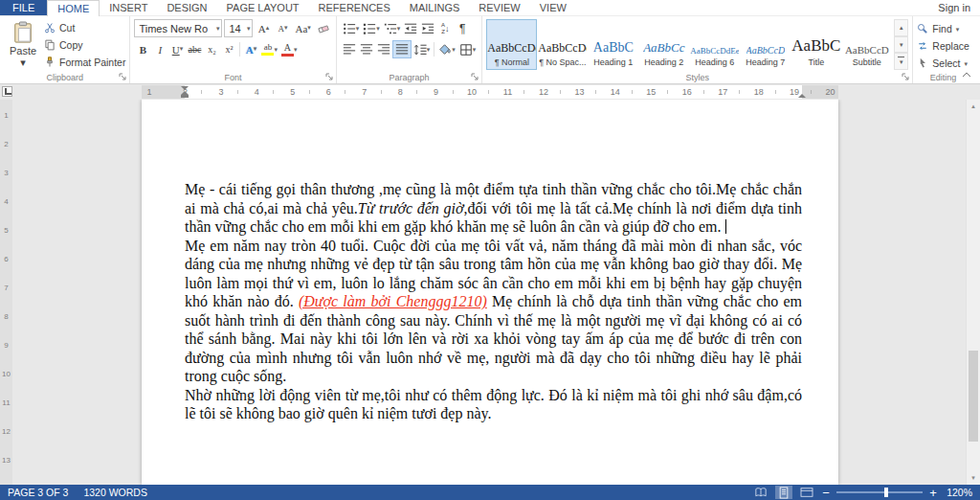 The width and height of the screenshot is (980, 500). I want to click on cut-button: Cut, so click(84, 27).